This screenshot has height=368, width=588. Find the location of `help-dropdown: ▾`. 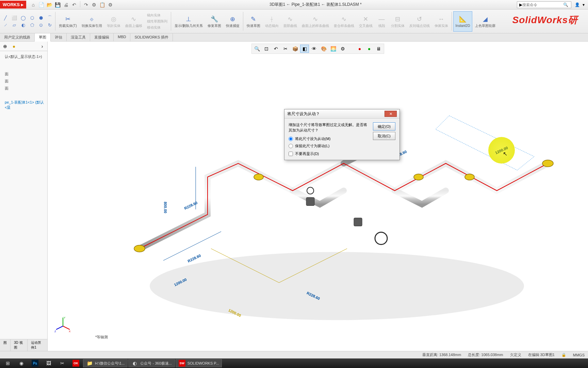

help-dropdown: ▾ is located at coordinates (584, 5).